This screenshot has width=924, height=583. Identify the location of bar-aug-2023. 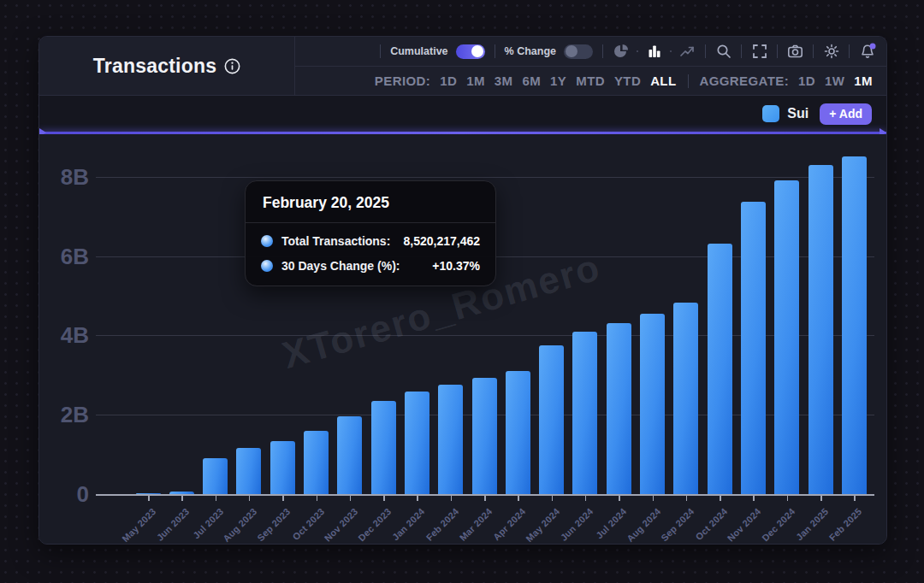
(248, 471).